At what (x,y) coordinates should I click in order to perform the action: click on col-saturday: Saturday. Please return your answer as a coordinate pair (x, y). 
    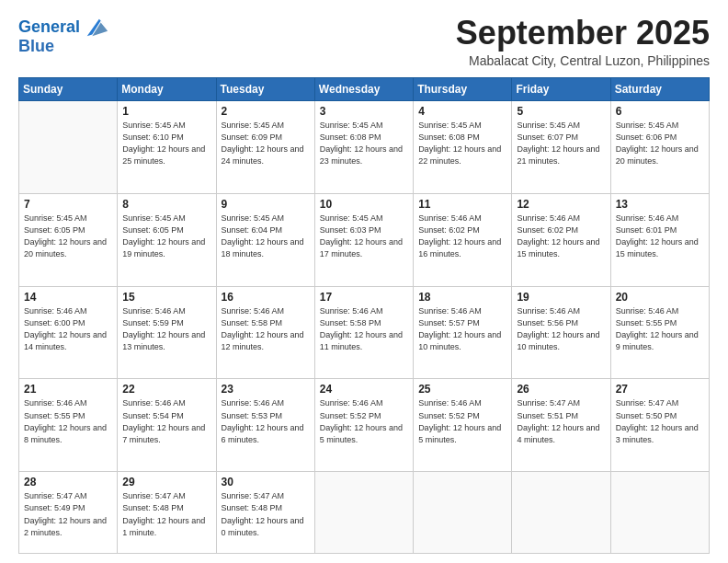
    Looking at the image, I should click on (660, 88).